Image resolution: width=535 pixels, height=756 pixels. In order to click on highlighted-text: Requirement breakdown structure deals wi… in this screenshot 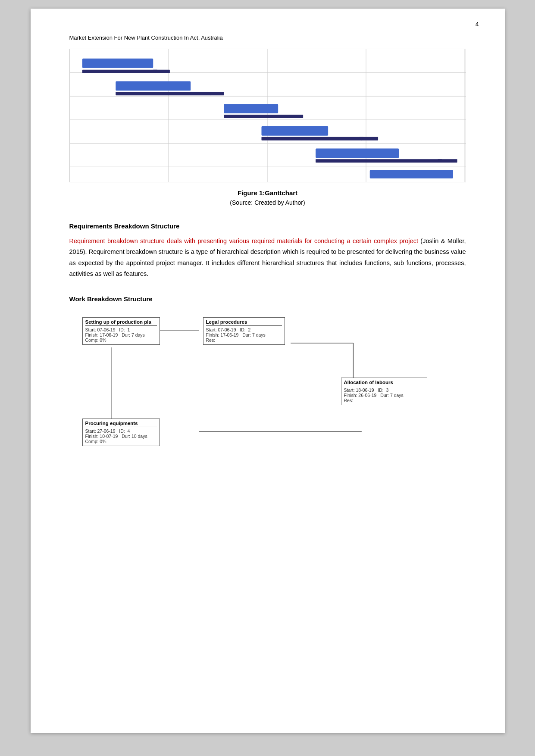, I will do `click(244, 241)`.